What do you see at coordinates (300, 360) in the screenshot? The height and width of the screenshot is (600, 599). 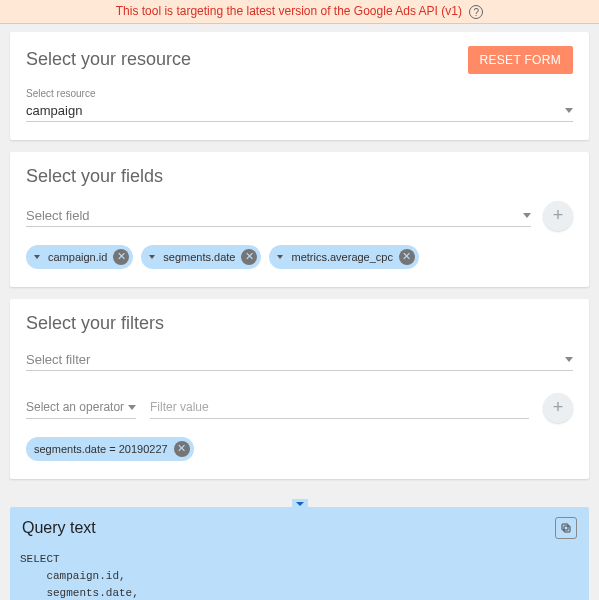 I see `filter-select: Select filter` at bounding box center [300, 360].